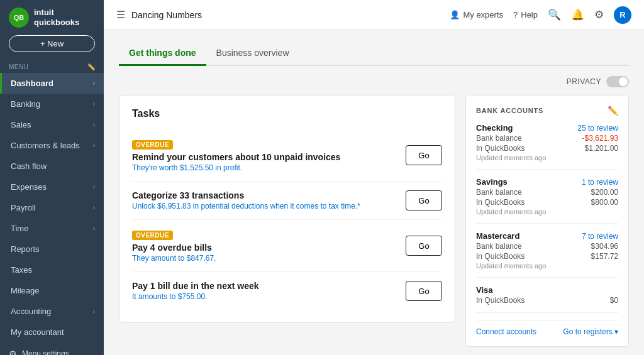 The height and width of the screenshot is (355, 644). I want to click on topbar: ☰ Dancing Numbers 👤 My experts ? Help 🔍 …, so click(374, 15).